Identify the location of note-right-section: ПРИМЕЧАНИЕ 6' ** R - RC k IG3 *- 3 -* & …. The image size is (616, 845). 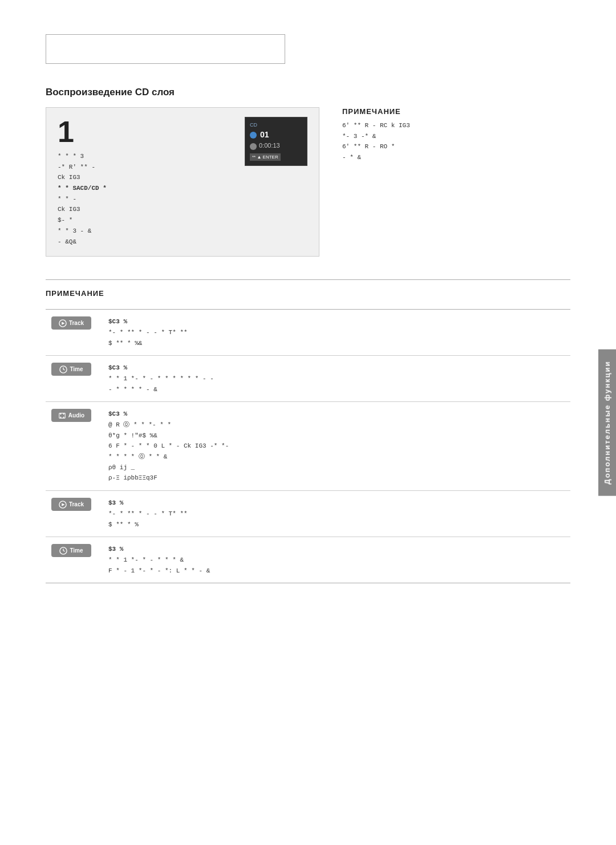
(433, 182).